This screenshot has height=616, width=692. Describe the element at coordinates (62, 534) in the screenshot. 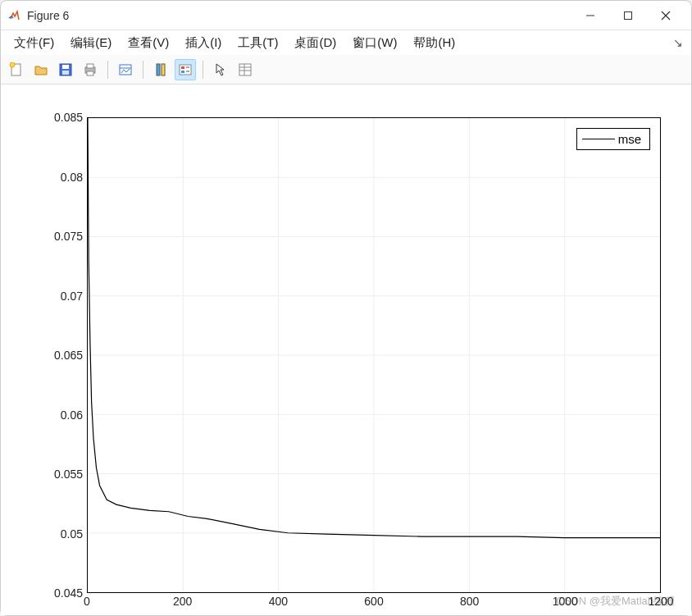

I see `ytick-label: 0.05` at that location.